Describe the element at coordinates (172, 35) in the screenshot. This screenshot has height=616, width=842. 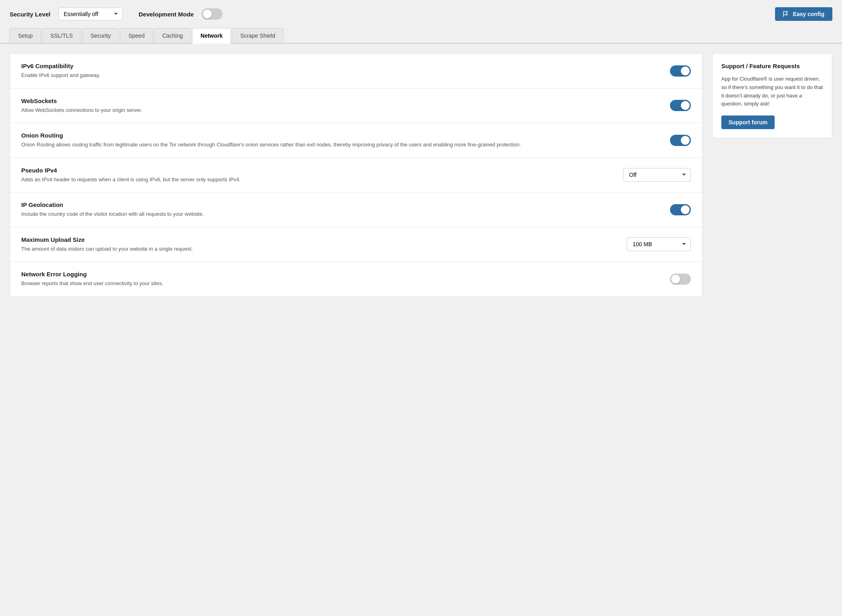
I see `tab-caching: Caching` at that location.